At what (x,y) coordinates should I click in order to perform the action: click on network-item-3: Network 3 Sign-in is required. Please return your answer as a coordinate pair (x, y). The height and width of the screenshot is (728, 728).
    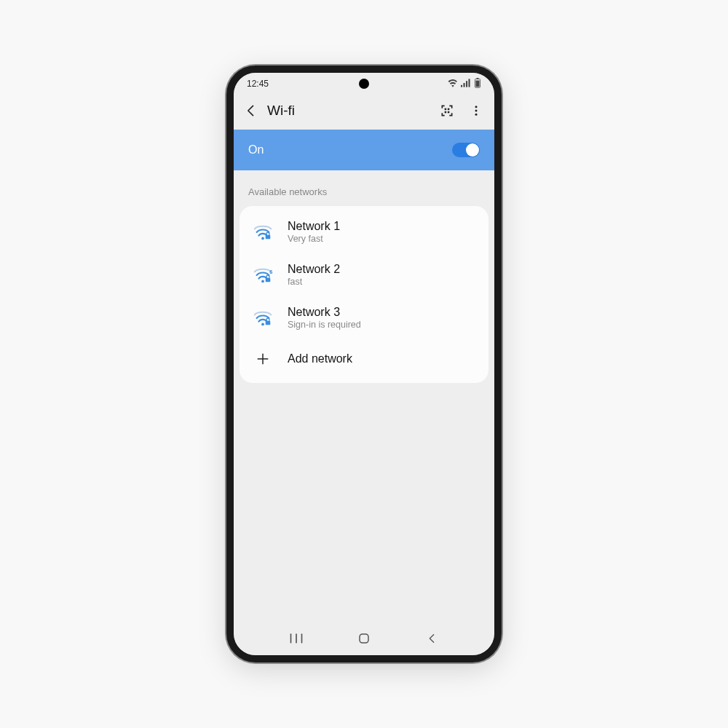
    Looking at the image, I should click on (364, 317).